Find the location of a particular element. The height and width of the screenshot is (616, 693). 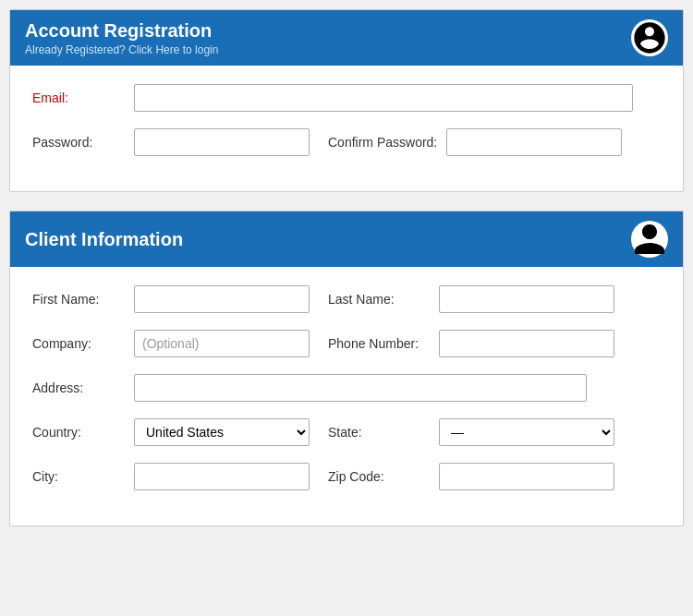

account-svg-icon is located at coordinates (650, 38).